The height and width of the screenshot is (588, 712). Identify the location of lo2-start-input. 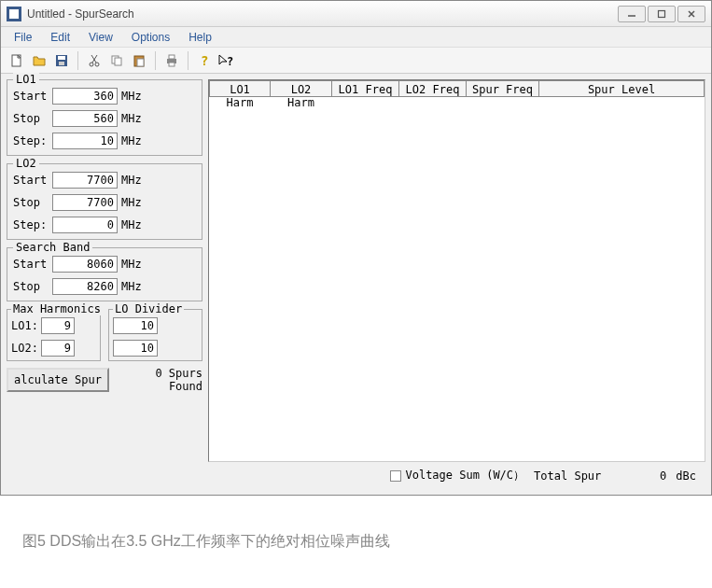
(85, 180).